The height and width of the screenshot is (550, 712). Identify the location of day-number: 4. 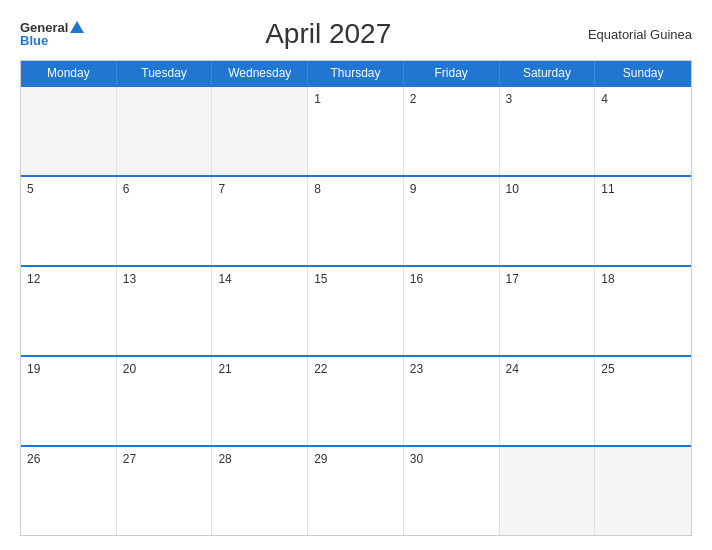
(604, 99).